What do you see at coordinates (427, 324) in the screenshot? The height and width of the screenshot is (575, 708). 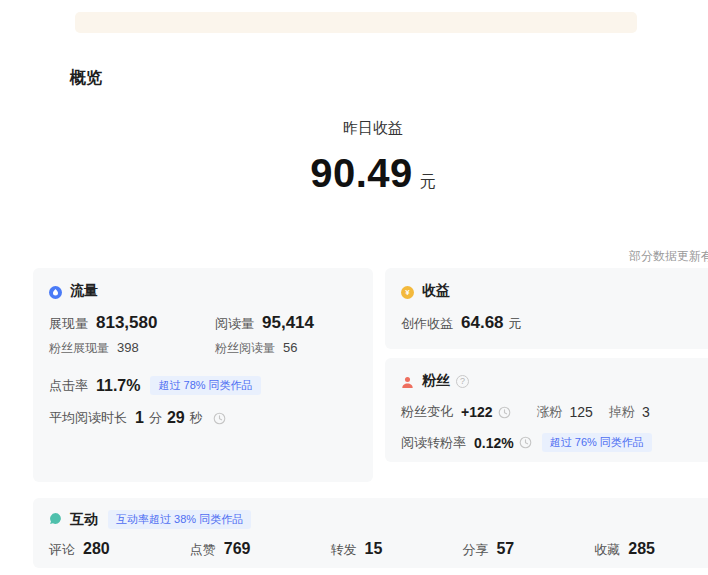 I see `creation-revenue-label: 创作收益` at bounding box center [427, 324].